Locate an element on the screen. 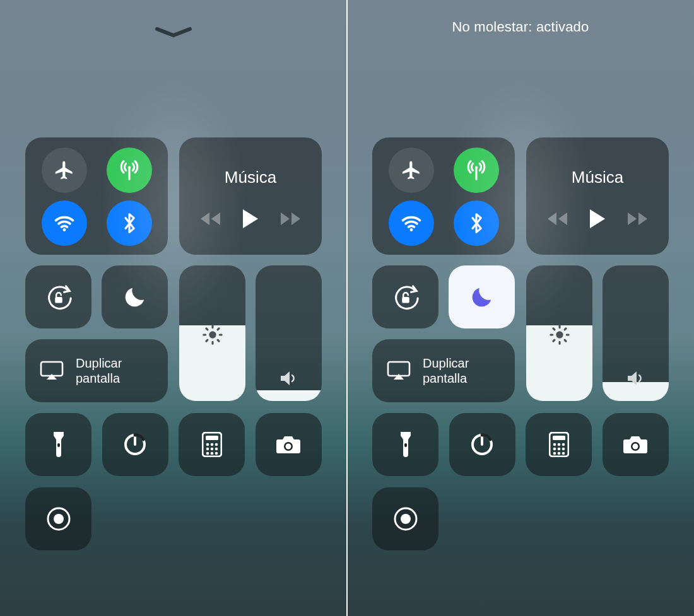 This screenshot has width=694, height=616. timer-icon is located at coordinates (135, 445).